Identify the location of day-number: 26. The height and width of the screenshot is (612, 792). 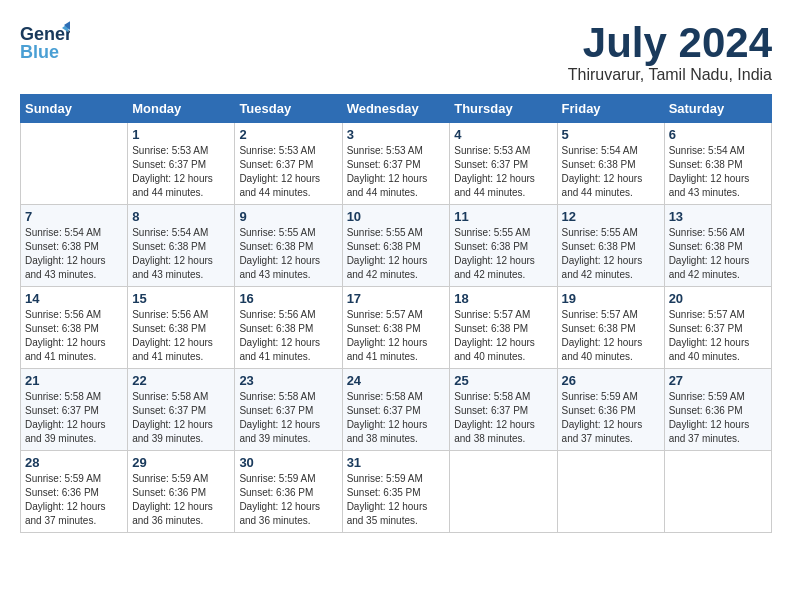
(611, 380).